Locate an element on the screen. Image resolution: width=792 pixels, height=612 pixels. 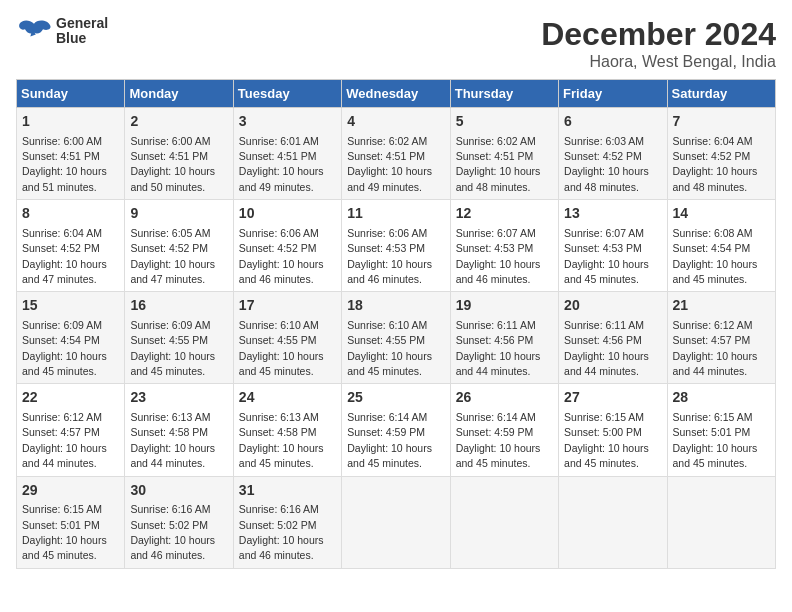
day-number: 6 is located at coordinates (612, 122).